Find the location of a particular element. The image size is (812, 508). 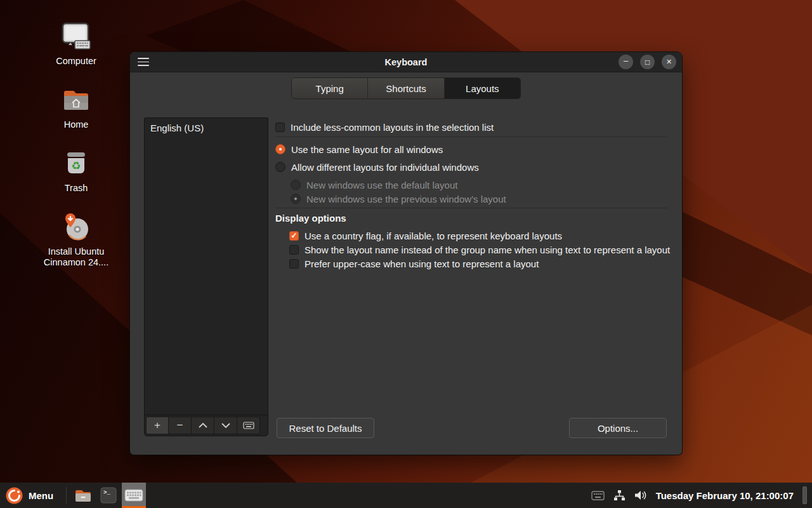

tab-bar: Typing Shortcuts Layouts is located at coordinates (406, 88).